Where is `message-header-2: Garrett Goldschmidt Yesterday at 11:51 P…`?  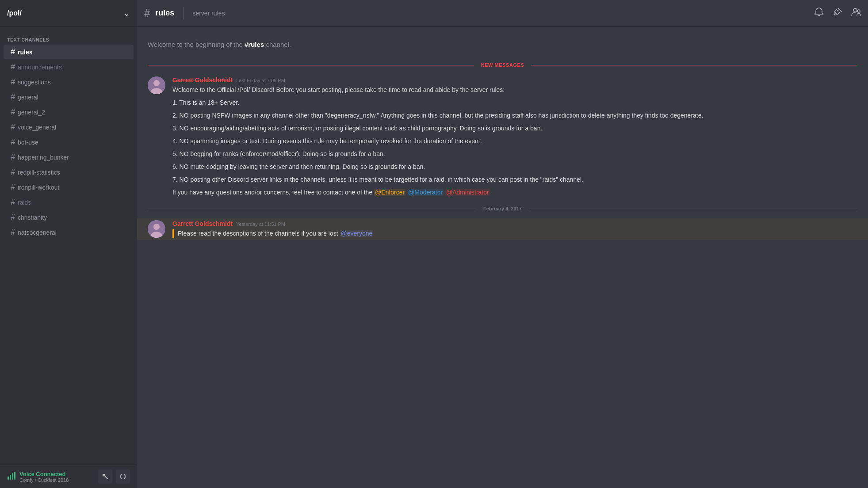
message-header-2: Garrett Goldschmidt Yesterday at 11:51 P… is located at coordinates (515, 224).